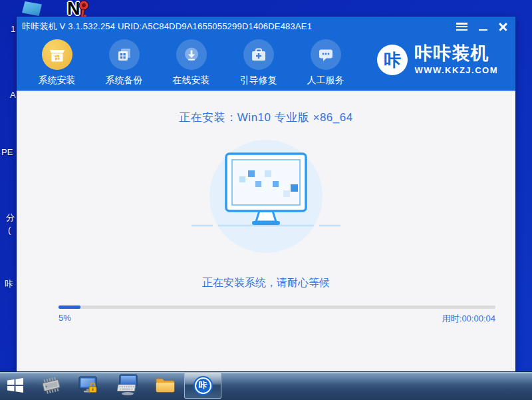  What do you see at coordinates (15, 385) in the screenshot?
I see `start-button` at bounding box center [15, 385].